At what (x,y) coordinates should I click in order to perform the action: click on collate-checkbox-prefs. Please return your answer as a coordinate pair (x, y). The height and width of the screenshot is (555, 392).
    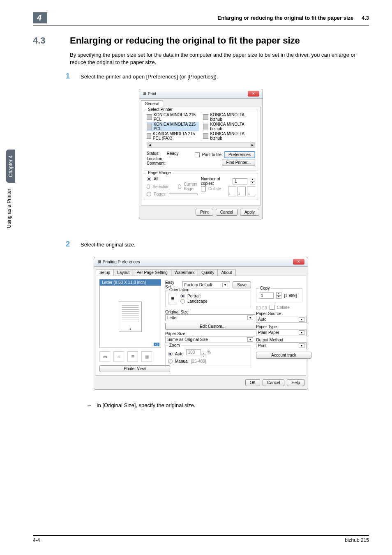
    Looking at the image, I should click on (272, 307).